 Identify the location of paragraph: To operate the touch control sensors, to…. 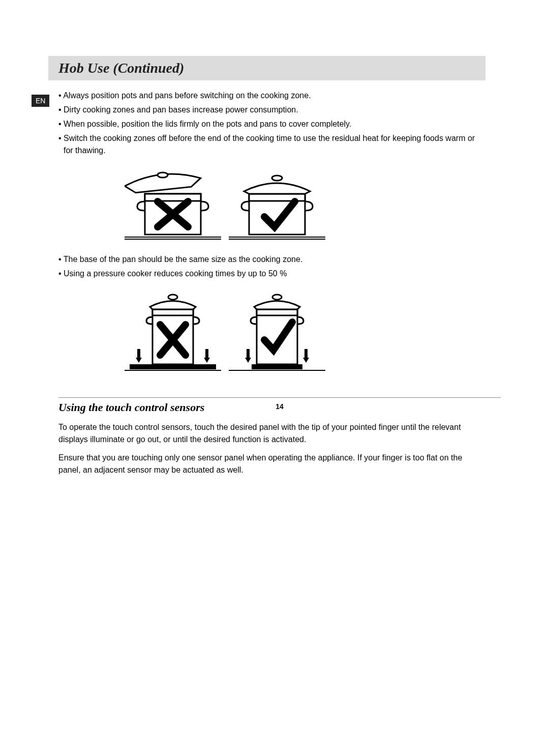
(272, 433).